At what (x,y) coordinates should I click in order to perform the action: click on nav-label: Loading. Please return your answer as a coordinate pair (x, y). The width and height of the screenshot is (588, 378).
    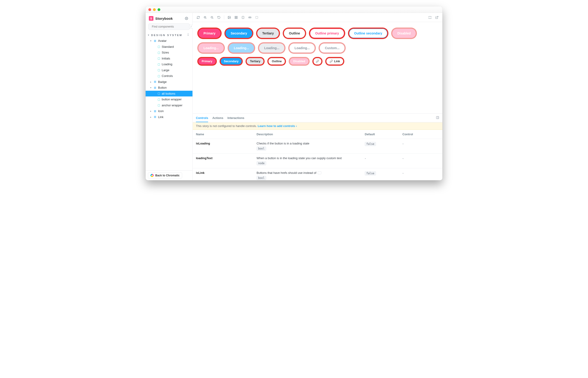
    Looking at the image, I should click on (167, 64).